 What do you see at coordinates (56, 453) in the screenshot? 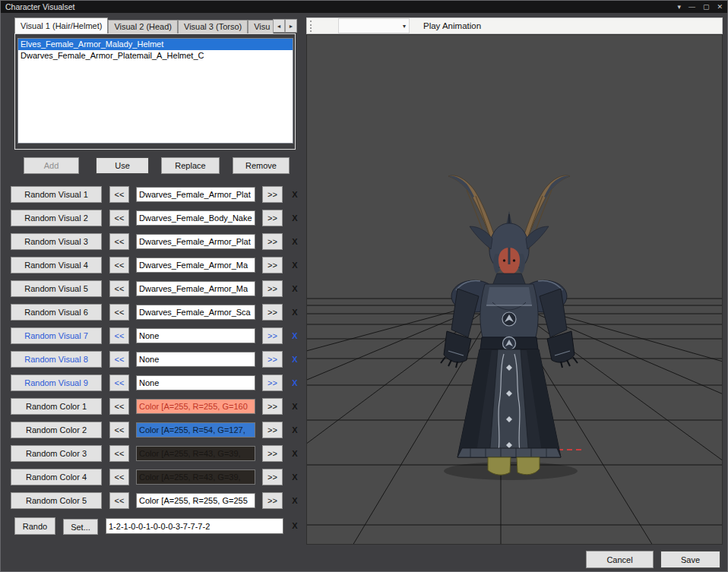
I see `random-slot-button: Random Color 3` at bounding box center [56, 453].